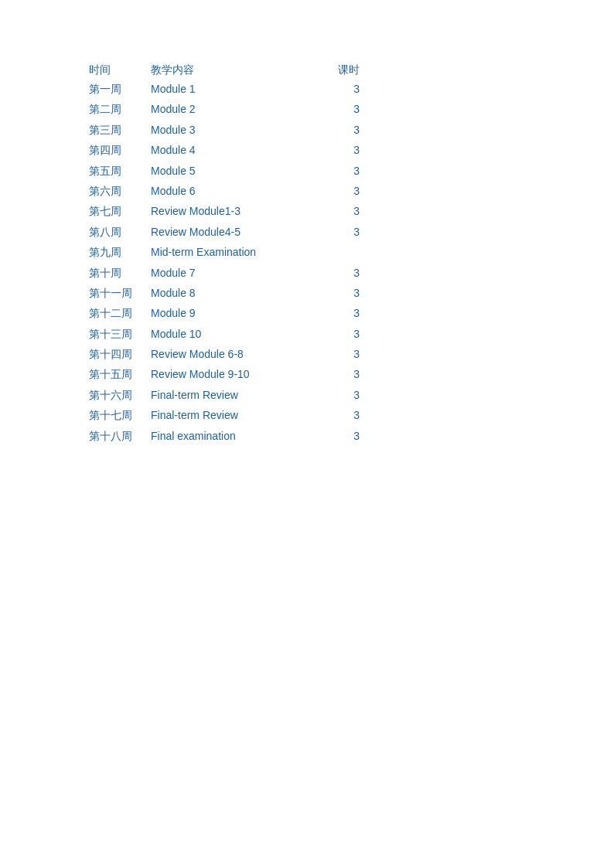  What do you see at coordinates (228, 130) in the screenshot?
I see `table-row: 第三周Module 33` at bounding box center [228, 130].